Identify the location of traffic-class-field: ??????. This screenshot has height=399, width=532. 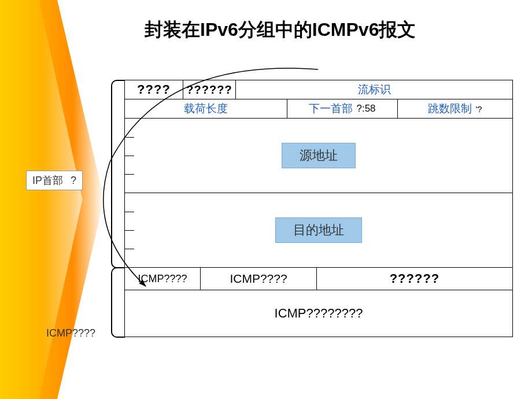
(209, 90).